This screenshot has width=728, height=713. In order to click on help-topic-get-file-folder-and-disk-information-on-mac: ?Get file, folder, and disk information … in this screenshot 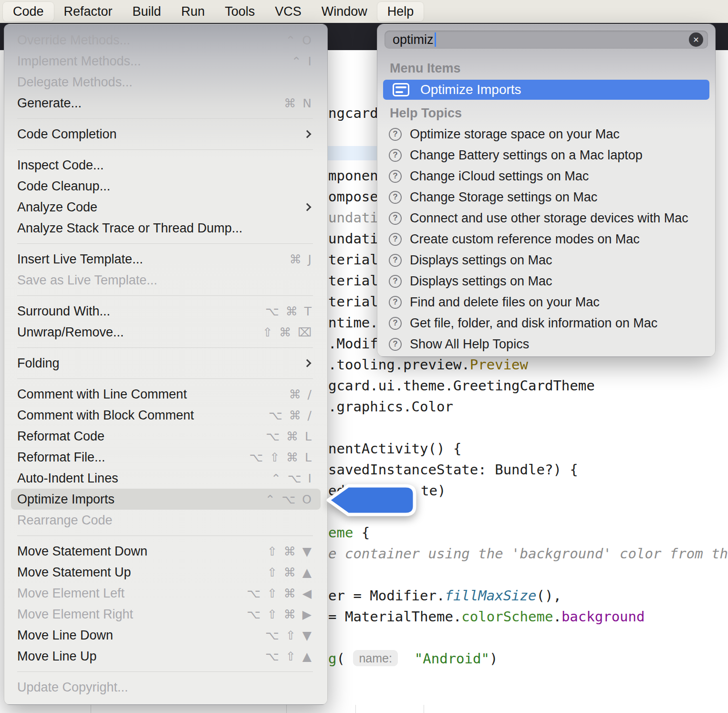, I will do `click(546, 323)`.